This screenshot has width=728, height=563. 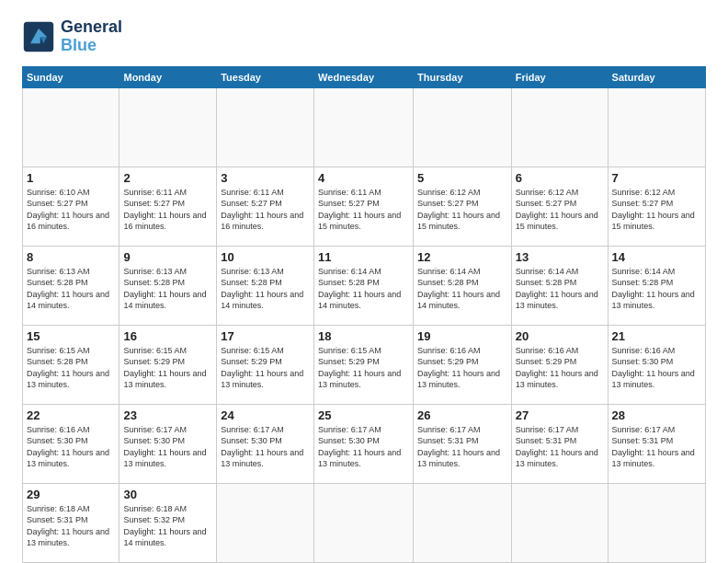 What do you see at coordinates (462, 258) in the screenshot?
I see `day-number: 12` at bounding box center [462, 258].